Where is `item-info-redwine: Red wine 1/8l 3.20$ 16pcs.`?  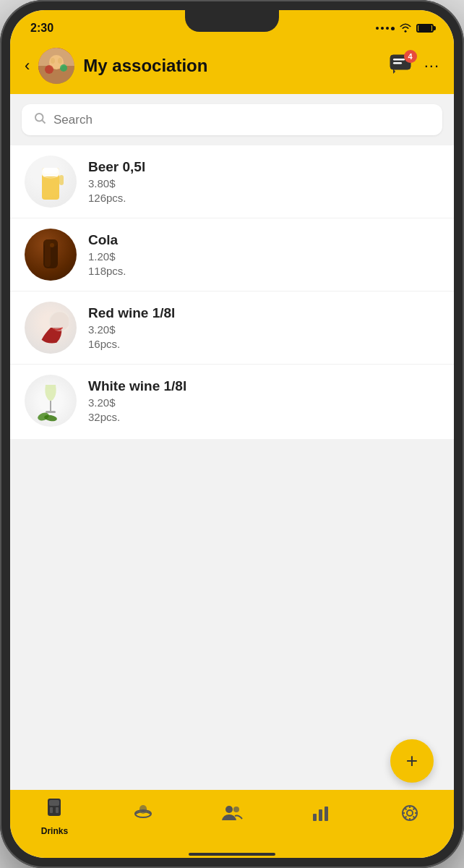 item-info-redwine: Red wine 1/8l 3.20$ 16pcs. is located at coordinates (132, 328).